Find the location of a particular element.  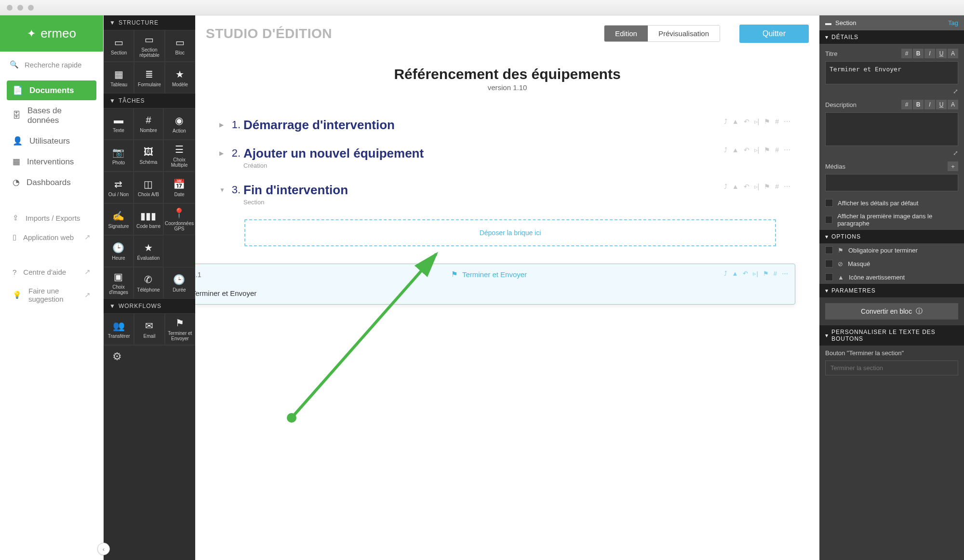

structure-header: ▼ STRUCTURE is located at coordinates (149, 23).